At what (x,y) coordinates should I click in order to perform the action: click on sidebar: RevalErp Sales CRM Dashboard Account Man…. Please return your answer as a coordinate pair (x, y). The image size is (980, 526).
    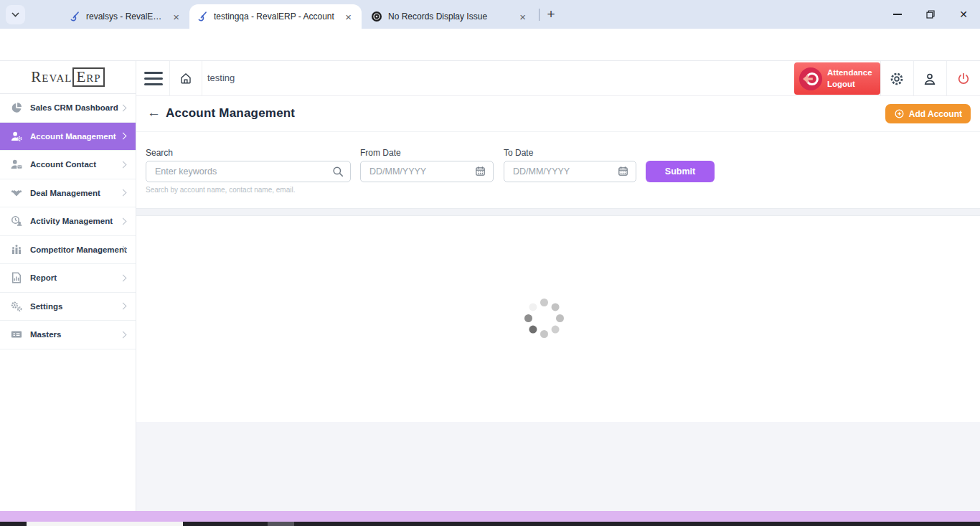
    Looking at the image, I should click on (68, 286).